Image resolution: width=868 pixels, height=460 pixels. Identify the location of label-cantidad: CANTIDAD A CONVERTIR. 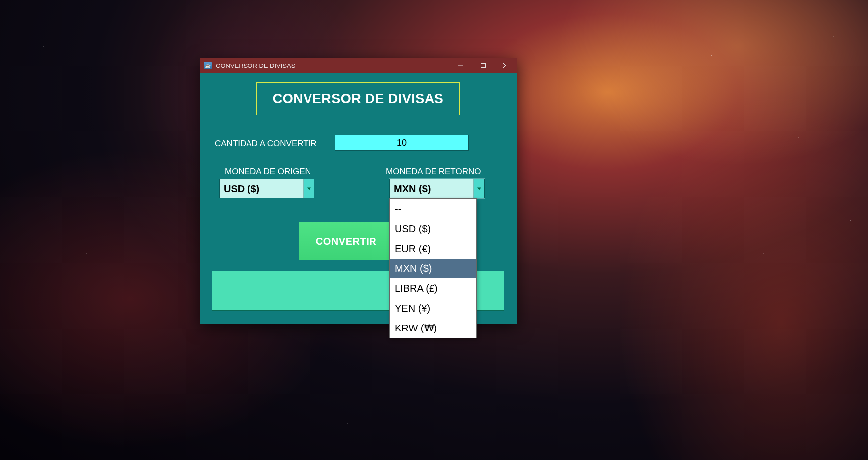
(266, 144).